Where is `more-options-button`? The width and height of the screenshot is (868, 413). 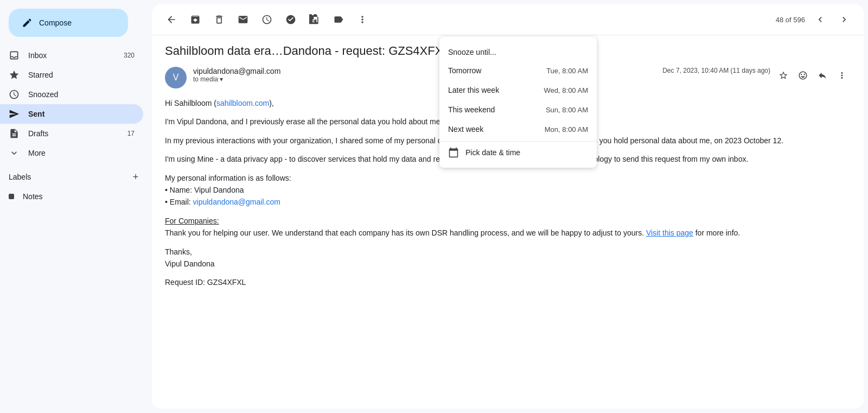
more-options-button is located at coordinates (362, 20).